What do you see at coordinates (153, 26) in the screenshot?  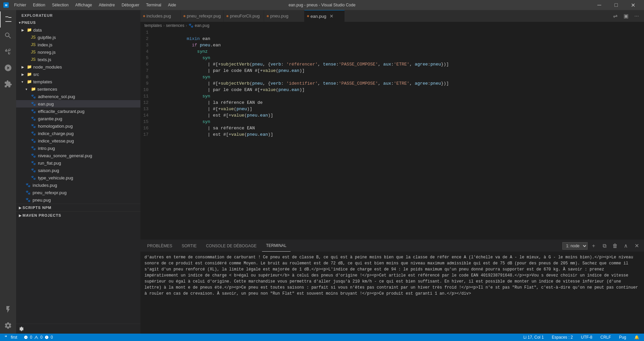 I see `breadcrumb-templates: templates` at bounding box center [153, 26].